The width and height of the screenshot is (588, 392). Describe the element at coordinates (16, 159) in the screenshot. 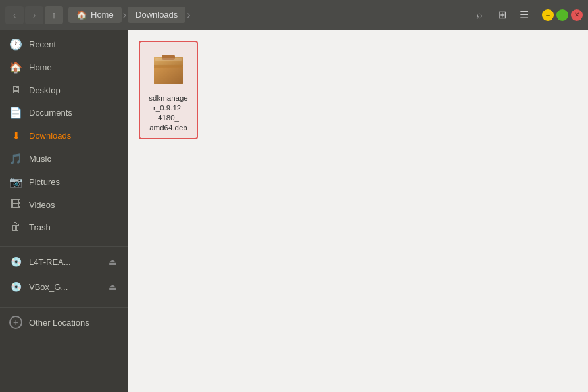

I see `music-icon: 🎵` at that location.